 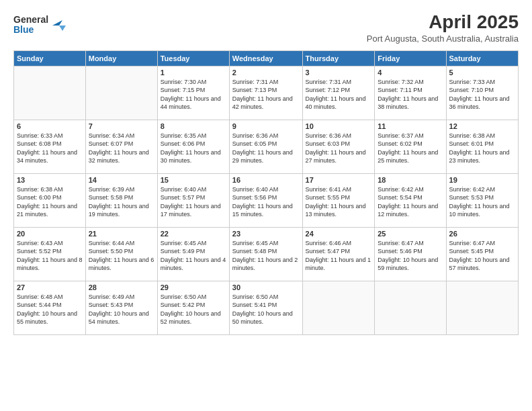 What do you see at coordinates (266, 202) in the screenshot?
I see `day-info: Sunrise: 6:40 AM Sunset: 5:56 PM Dayligh…` at bounding box center [266, 202].